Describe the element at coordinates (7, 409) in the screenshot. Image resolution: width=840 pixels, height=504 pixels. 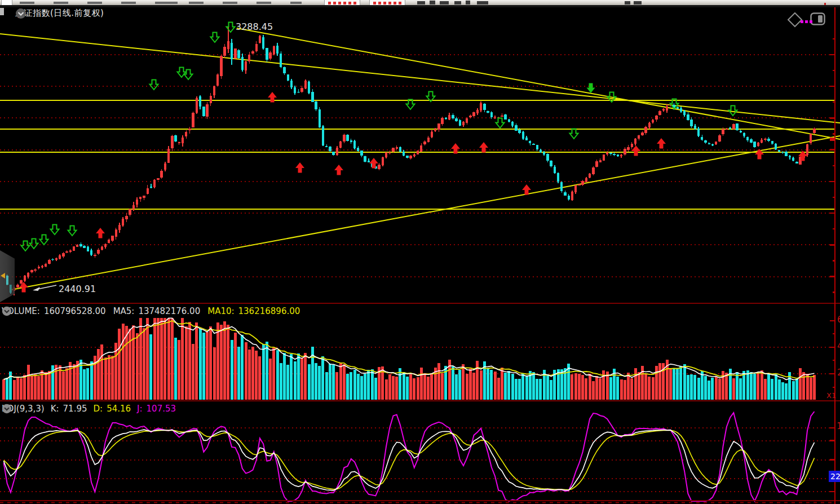
I see `collapse-kdj-chevron-icon` at that location.